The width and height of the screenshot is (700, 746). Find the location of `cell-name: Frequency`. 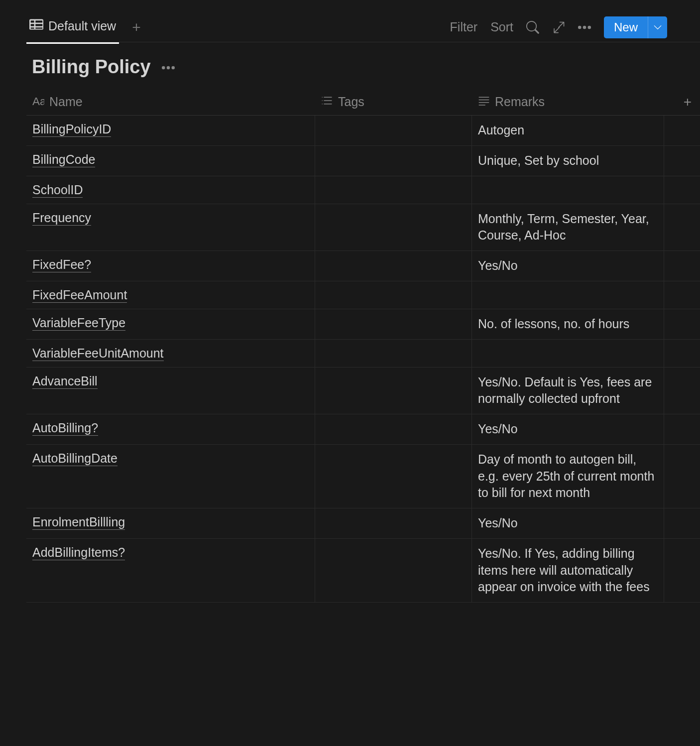

cell-name: Frequency is located at coordinates (171, 228).